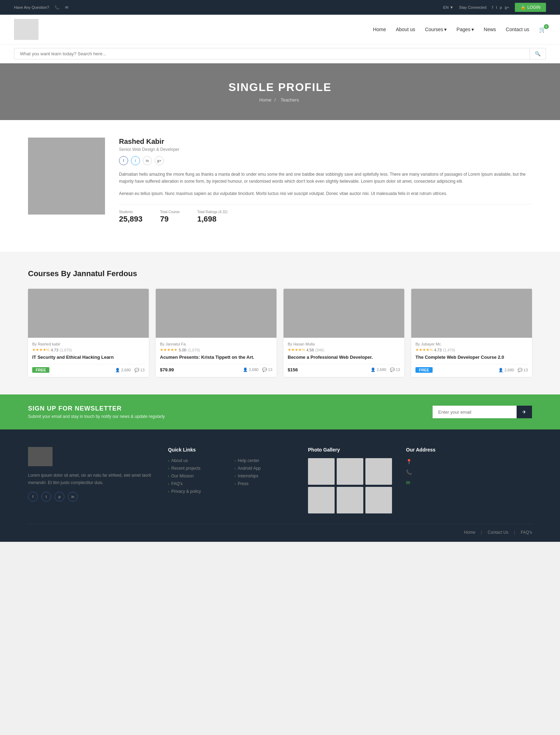 Image resolution: width=560 pixels, height=735 pixels. What do you see at coordinates (469, 450) in the screenshot?
I see `address-title: Our Address` at bounding box center [469, 450].